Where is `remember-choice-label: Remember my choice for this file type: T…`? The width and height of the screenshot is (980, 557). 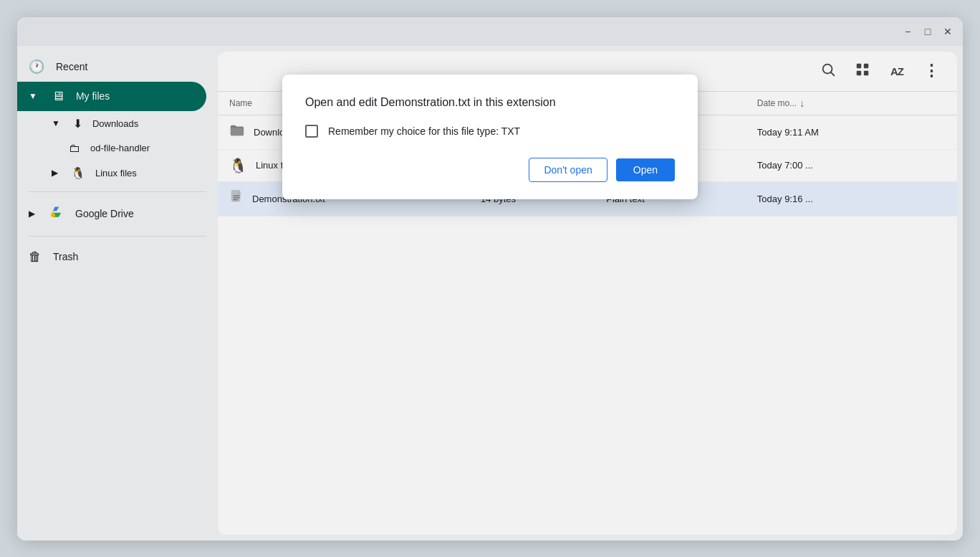
remember-choice-label: Remember my choice for this file type: T… is located at coordinates (424, 131).